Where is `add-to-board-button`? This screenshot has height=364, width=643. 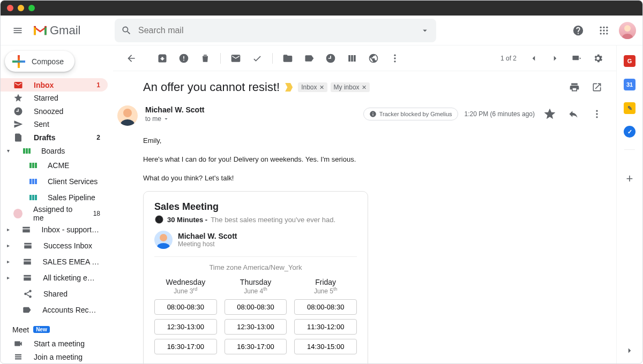
add-to-board-button is located at coordinates (352, 58).